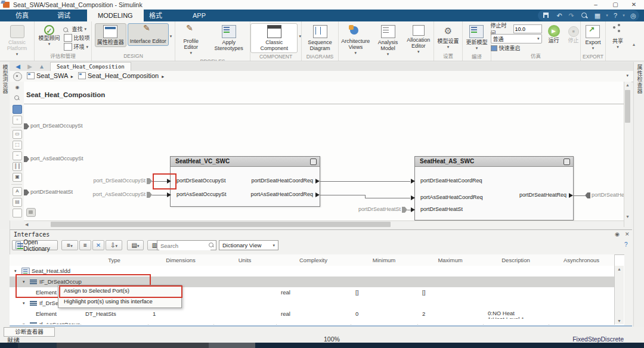 This screenshot has width=644, height=348. Describe the element at coordinates (229, 38) in the screenshot. I see `apply-stereotypes-button: Apply Stereotypes` at that location.